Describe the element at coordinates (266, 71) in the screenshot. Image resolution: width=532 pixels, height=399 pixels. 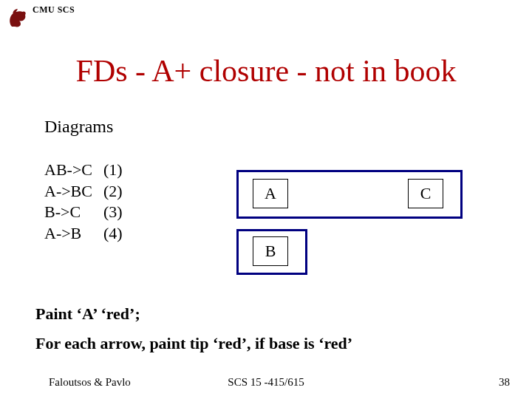
I see `slide-title: FDs - A+ closure - not in book` at that location.